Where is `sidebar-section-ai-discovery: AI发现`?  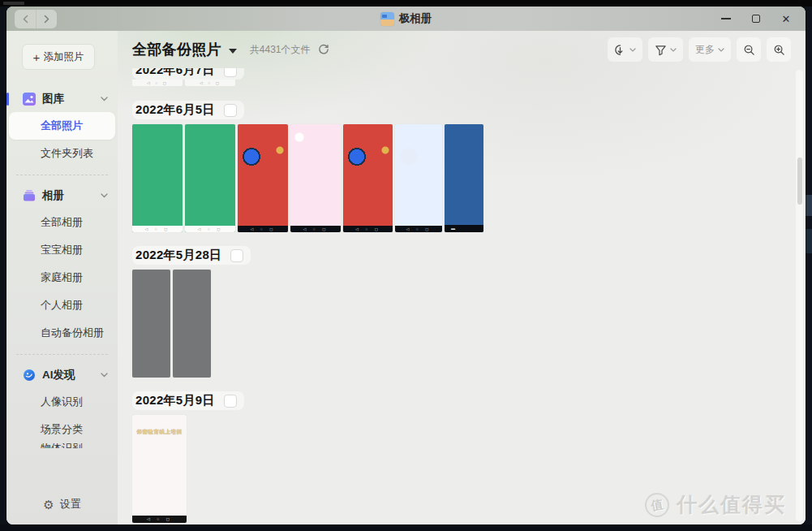 sidebar-section-ai-discovery: AI发现 is located at coordinates (62, 375).